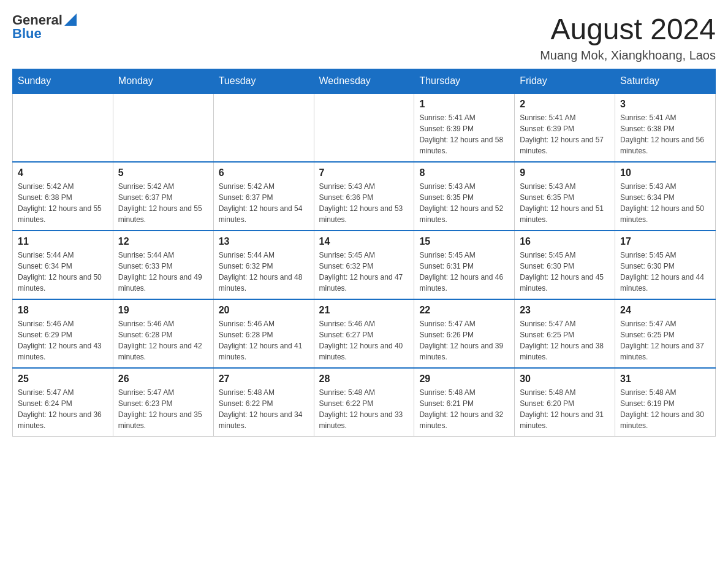 This screenshot has width=728, height=563. Describe the element at coordinates (364, 379) in the screenshot. I see `day-number: 28` at that location.